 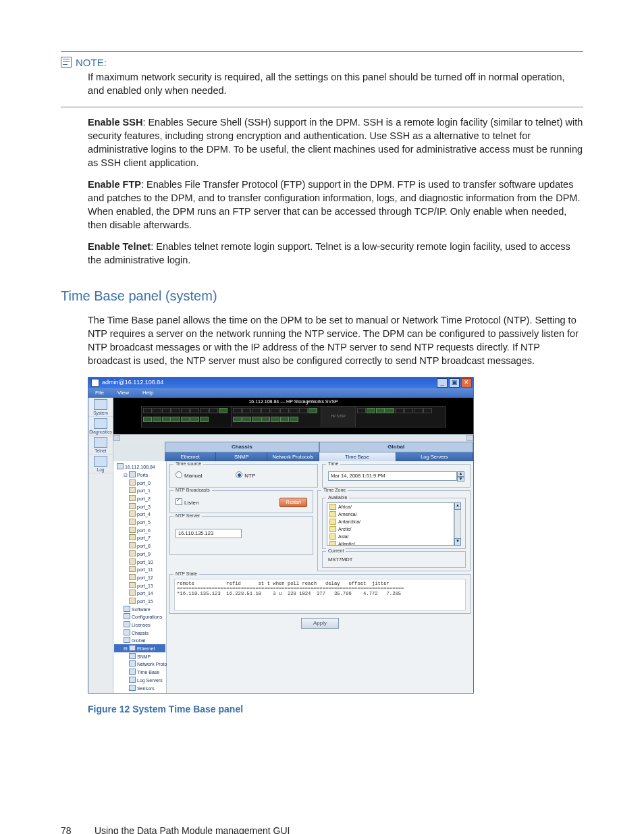 What do you see at coordinates (442, 383) in the screenshot?
I see `minimize-button: _` at bounding box center [442, 383].